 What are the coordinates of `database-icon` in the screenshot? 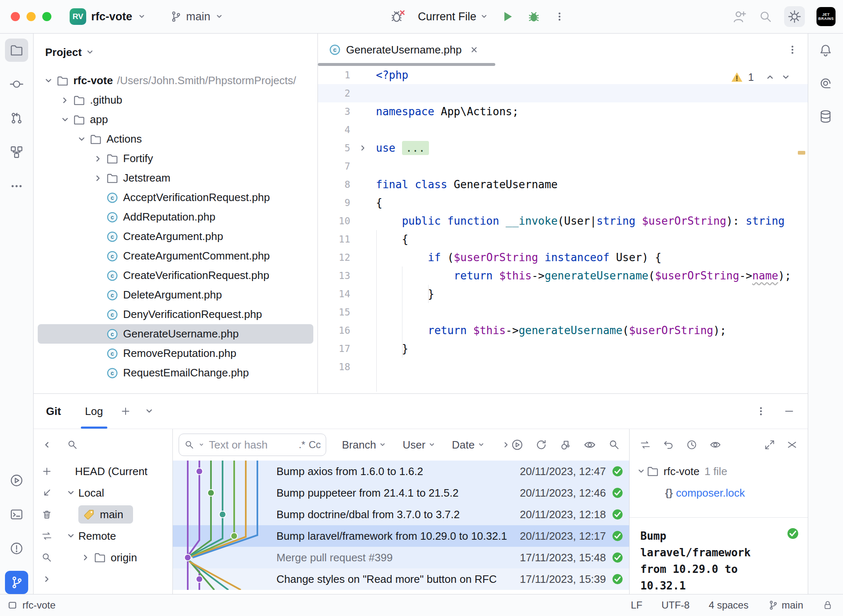 It's located at (826, 116).